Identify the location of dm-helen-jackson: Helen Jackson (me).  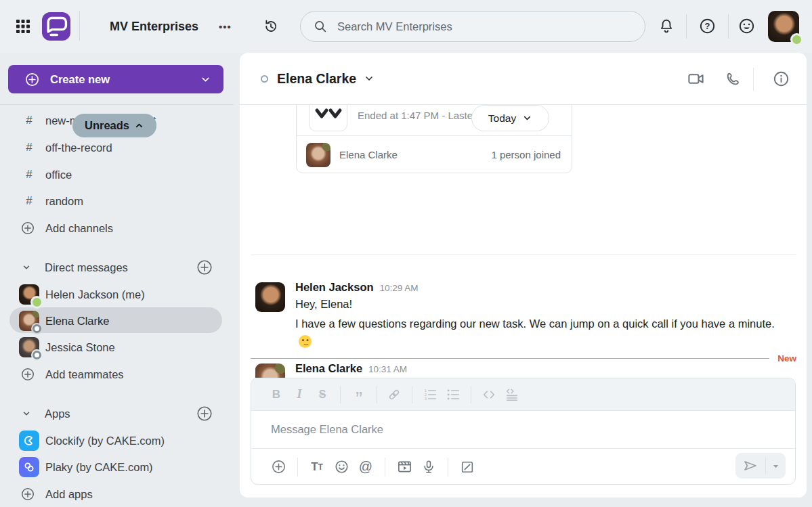
(116, 294).